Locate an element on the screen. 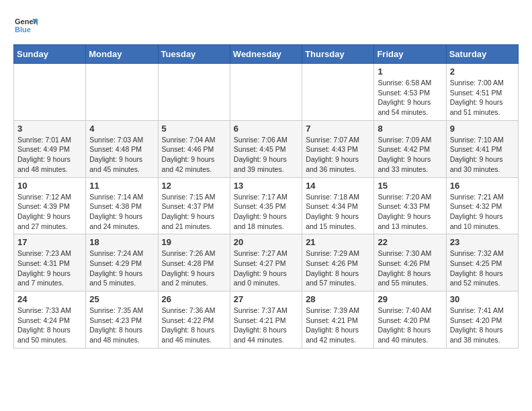  day-info: Sunrise: 7:01 AM Sunset: 4:49 PM Dayligh… is located at coordinates (50, 154).